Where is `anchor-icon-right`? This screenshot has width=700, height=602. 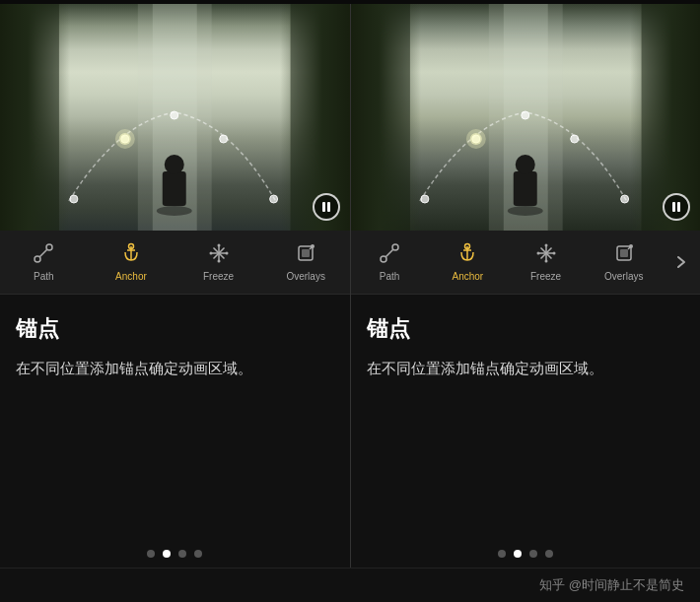 anchor-icon-right is located at coordinates (467, 254).